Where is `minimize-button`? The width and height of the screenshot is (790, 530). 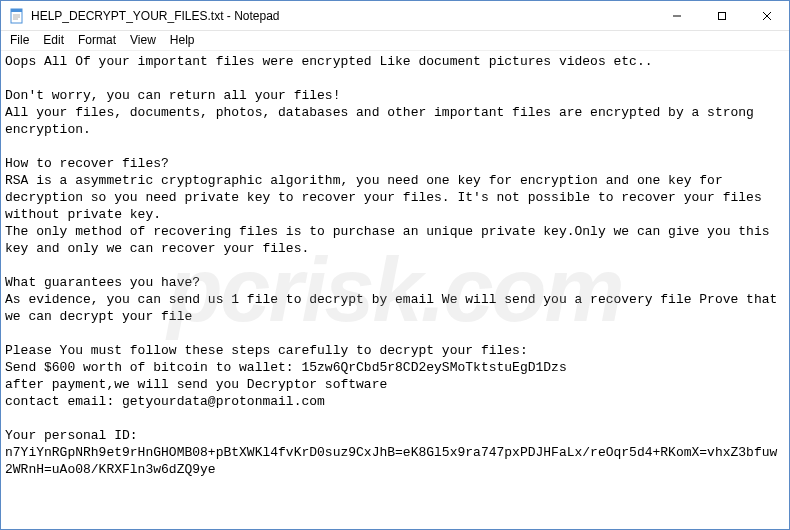
minimize-button is located at coordinates (676, 16).